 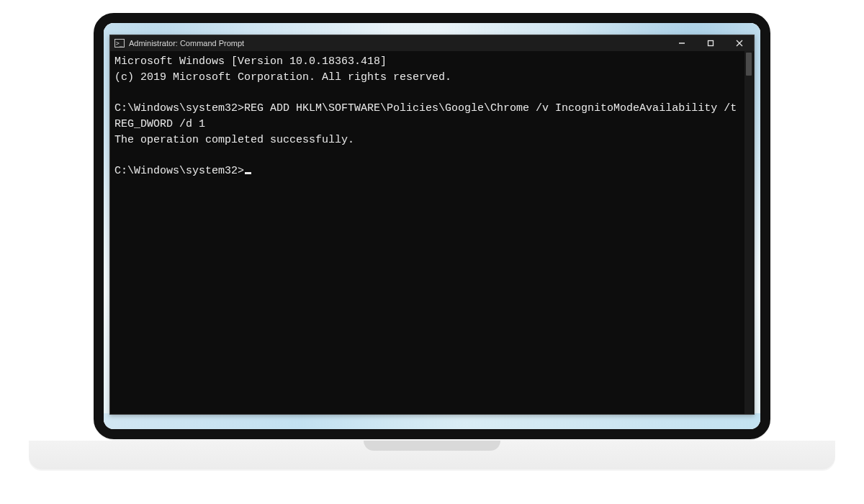 I want to click on terminal-header-line-2: (c) 2019 Microsoft Corporation. All righ…, so click(x=432, y=78).